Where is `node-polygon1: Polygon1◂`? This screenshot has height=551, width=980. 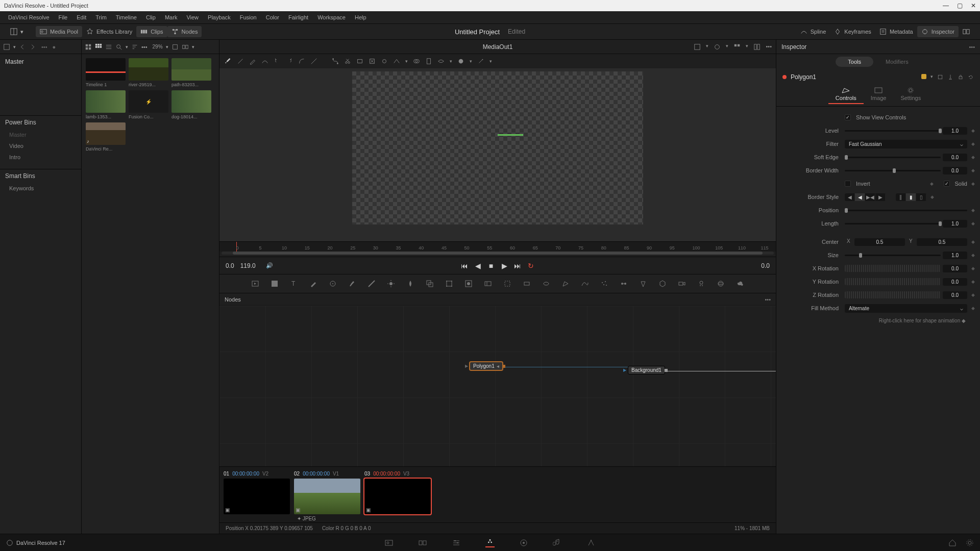 node-polygon1: Polygon1◂ is located at coordinates (486, 366).